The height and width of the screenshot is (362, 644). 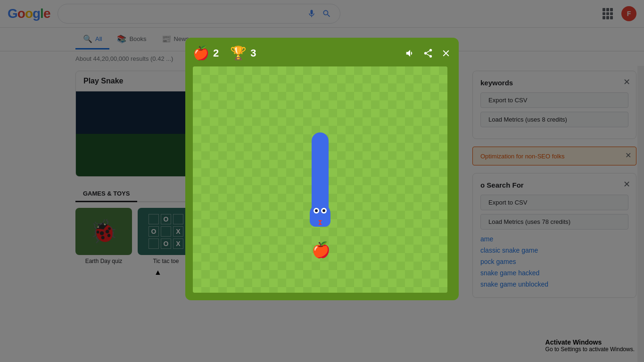 What do you see at coordinates (316, 211) in the screenshot?
I see `snake-eye-left` at bounding box center [316, 211].